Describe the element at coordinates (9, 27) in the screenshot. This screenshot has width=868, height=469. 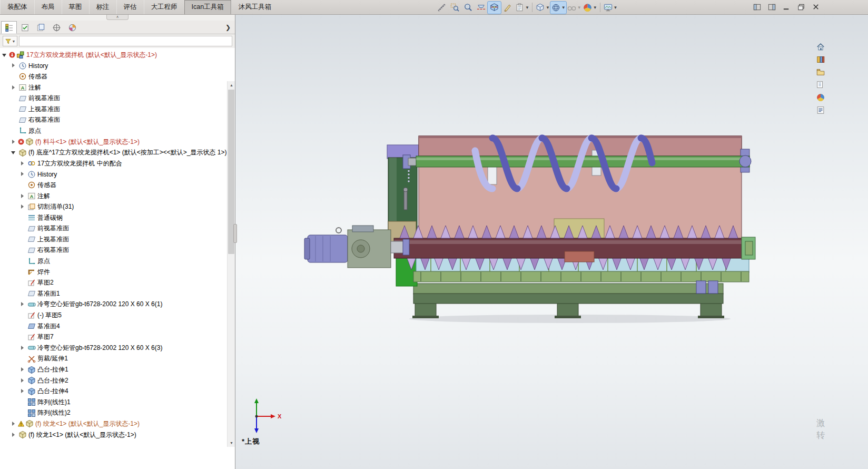
I see `manager-tab-featuremanager-tree` at that location.